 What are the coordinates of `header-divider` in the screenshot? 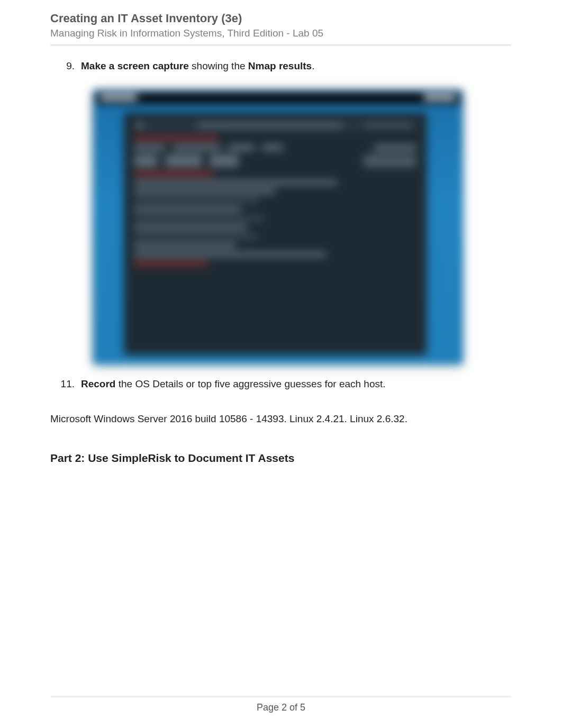 It's located at (281, 46).